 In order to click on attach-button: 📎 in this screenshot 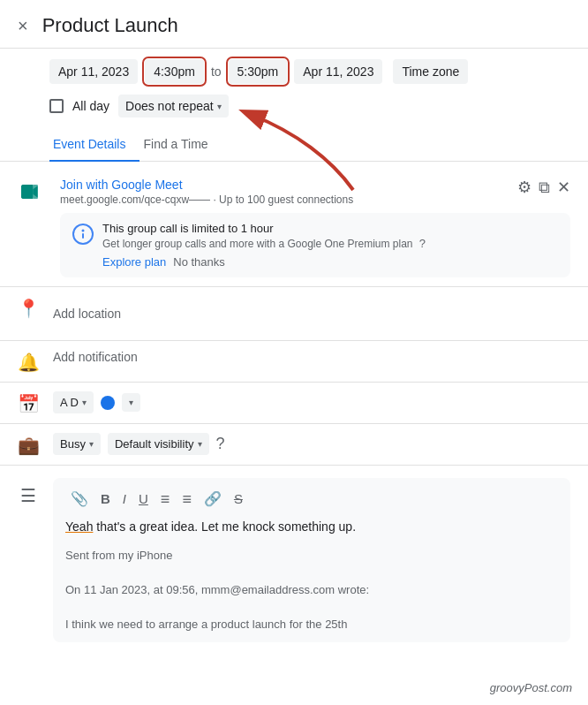, I will do `click(79, 498)`.